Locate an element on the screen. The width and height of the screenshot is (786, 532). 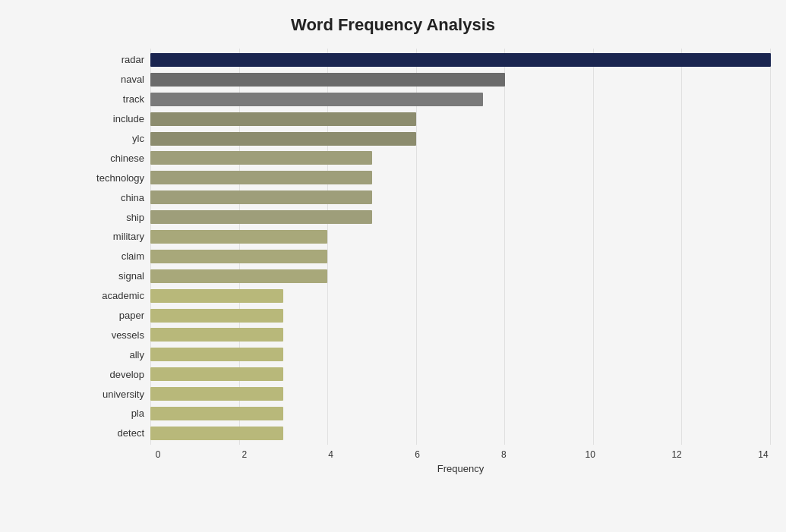
y-label: radar is located at coordinates (110, 59).